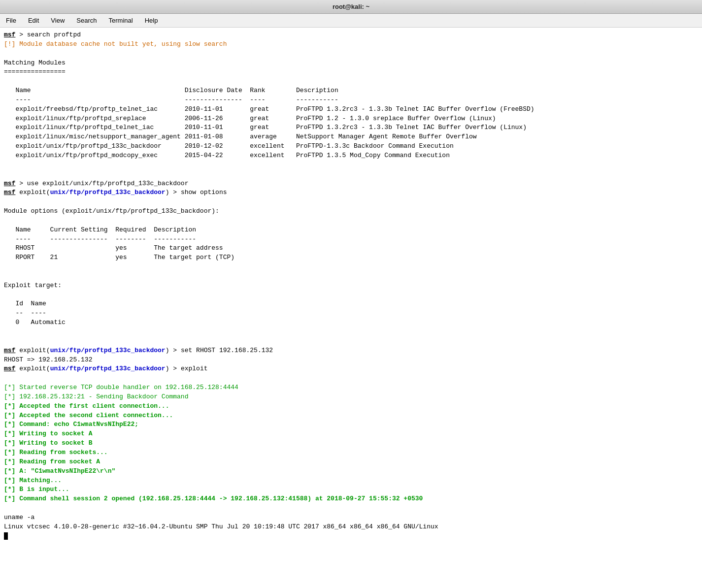 The width and height of the screenshot is (702, 588). I want to click on menu-terminal: Terminal, so click(121, 21).